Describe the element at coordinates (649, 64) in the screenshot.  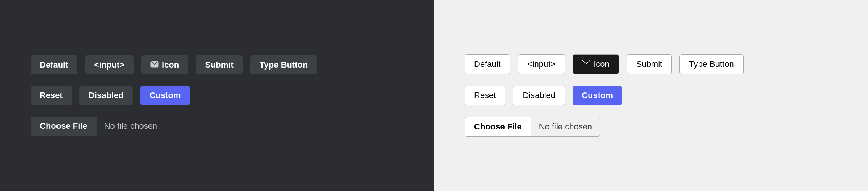
I see `light-submit-label: Submit` at that location.